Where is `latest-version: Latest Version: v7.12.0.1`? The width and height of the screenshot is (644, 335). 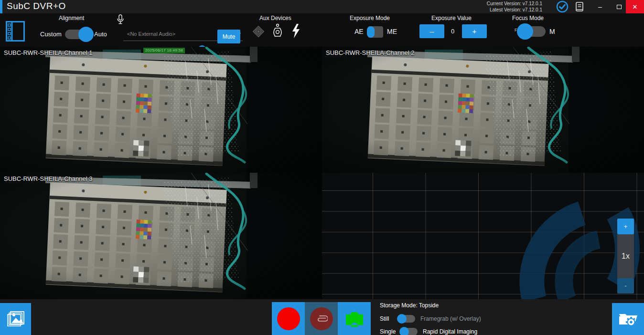
latest-version: Latest Version: v7.12.0.1 is located at coordinates (515, 10).